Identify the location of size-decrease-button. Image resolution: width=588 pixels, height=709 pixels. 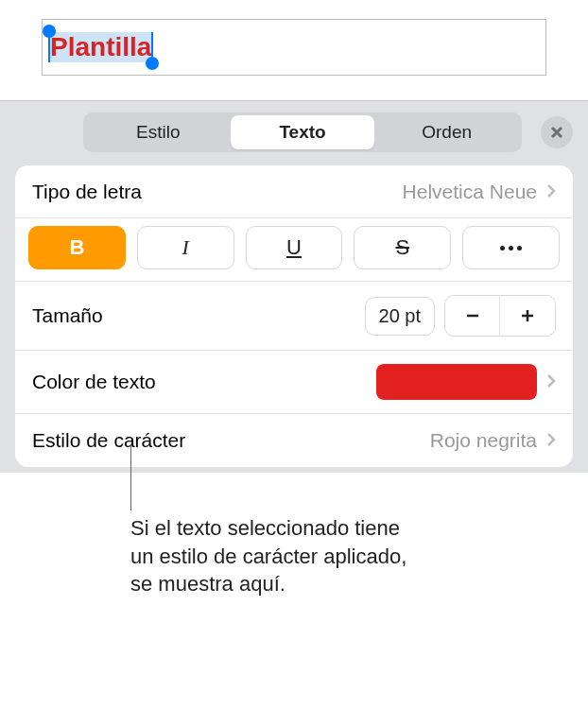
(473, 316).